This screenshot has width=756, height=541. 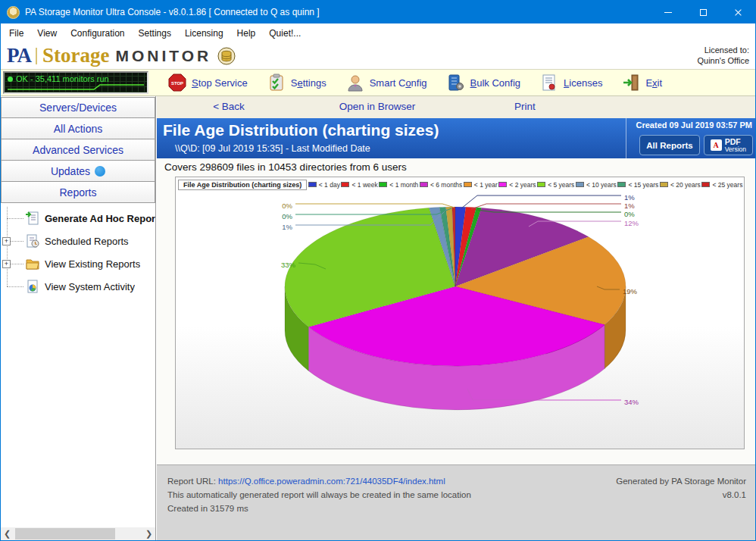 What do you see at coordinates (78, 286) in the screenshot?
I see `tree-item-view-system-activity: View System Activity` at bounding box center [78, 286].